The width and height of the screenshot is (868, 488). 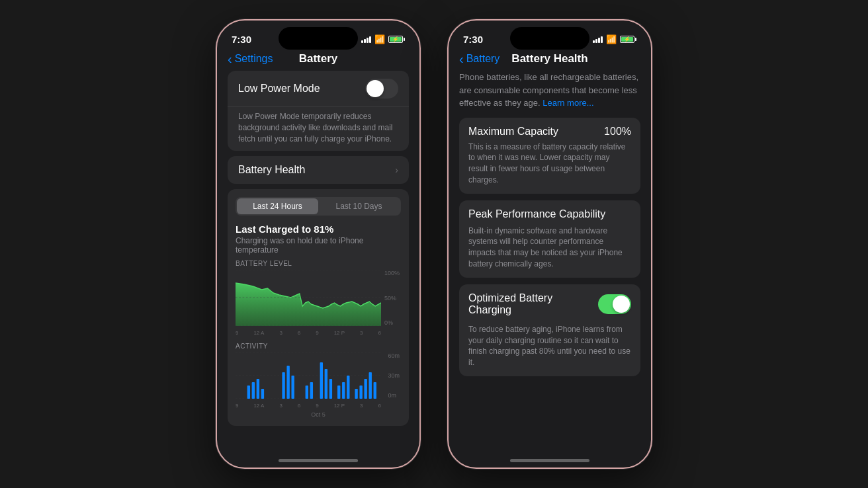 I want to click on xa-8: 6, so click(x=380, y=406).